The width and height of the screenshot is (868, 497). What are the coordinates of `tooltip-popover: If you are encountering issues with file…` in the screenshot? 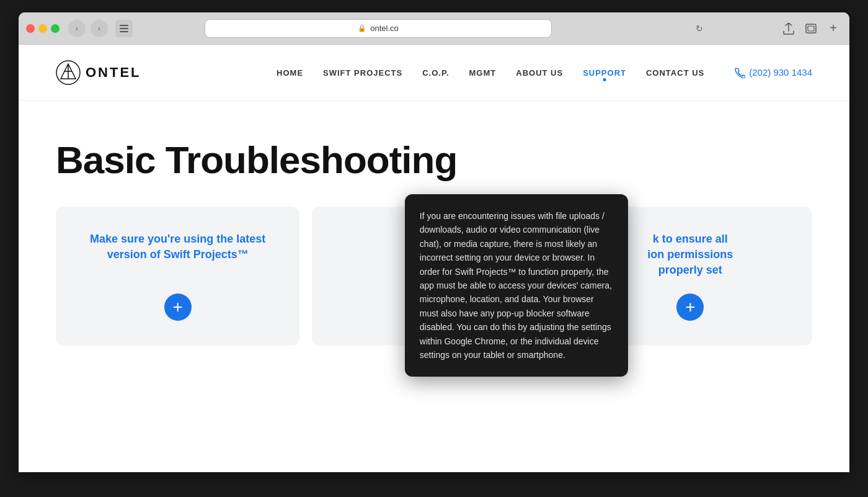 It's located at (516, 285).